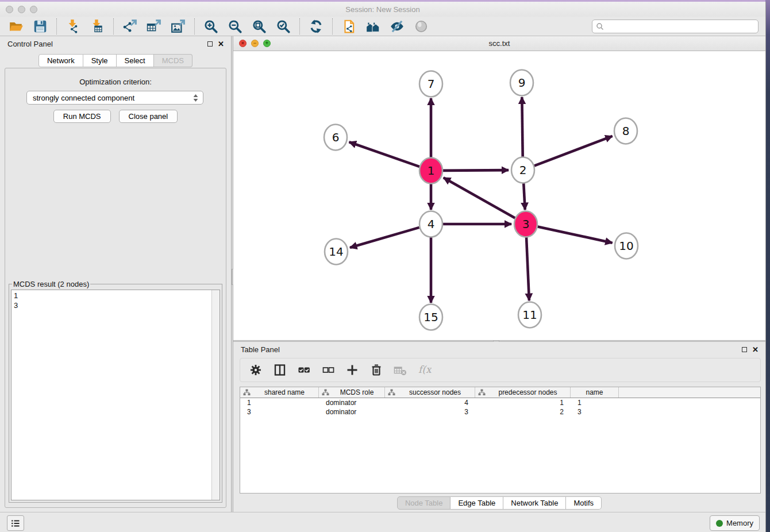 The width and height of the screenshot is (770, 532). I want to click on tab-network: Network, so click(61, 61).